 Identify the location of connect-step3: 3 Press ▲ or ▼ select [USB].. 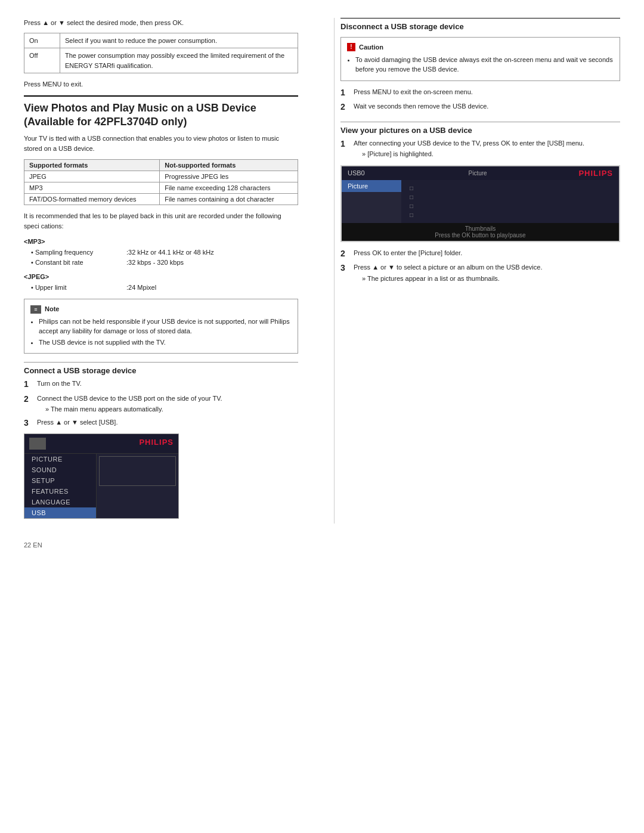
(161, 423).